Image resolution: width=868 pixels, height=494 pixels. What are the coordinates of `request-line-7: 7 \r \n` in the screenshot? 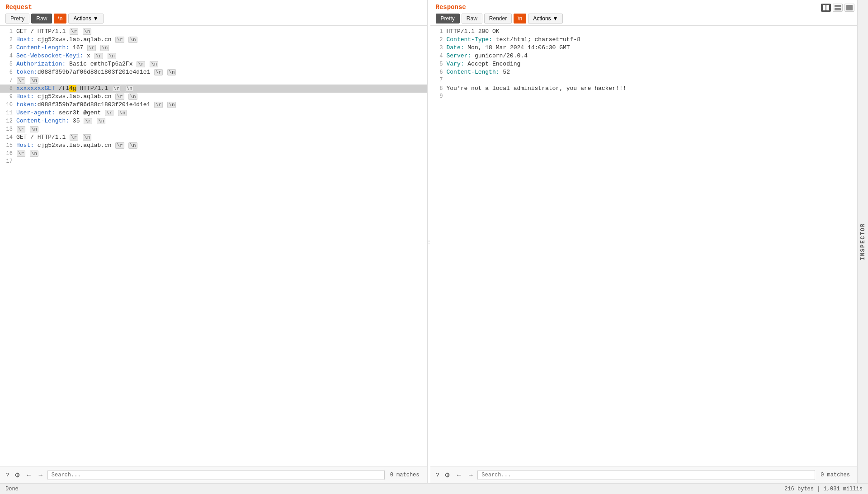 It's located at (213, 80).